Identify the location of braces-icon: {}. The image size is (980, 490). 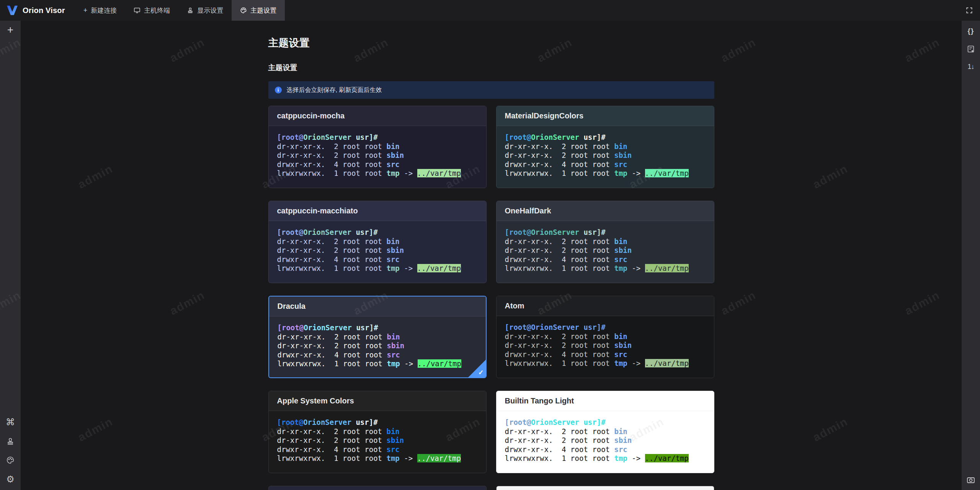
(971, 31).